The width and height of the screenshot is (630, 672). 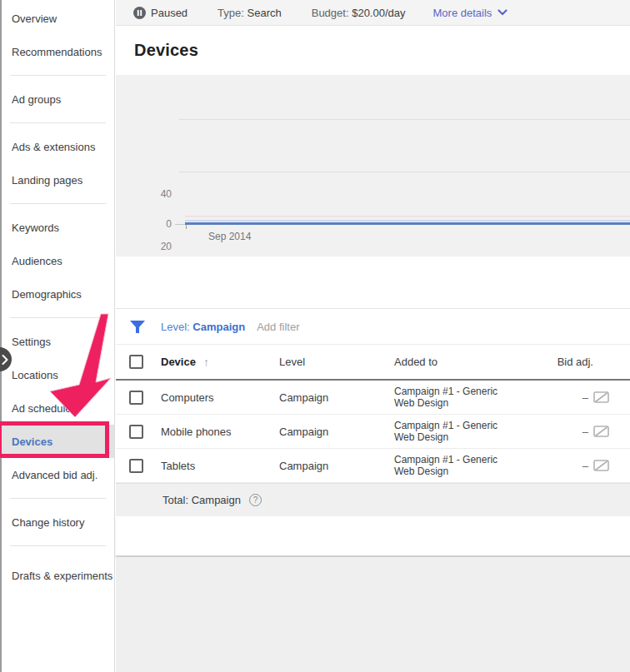 I want to click on chart-series-primary, so click(x=408, y=223).